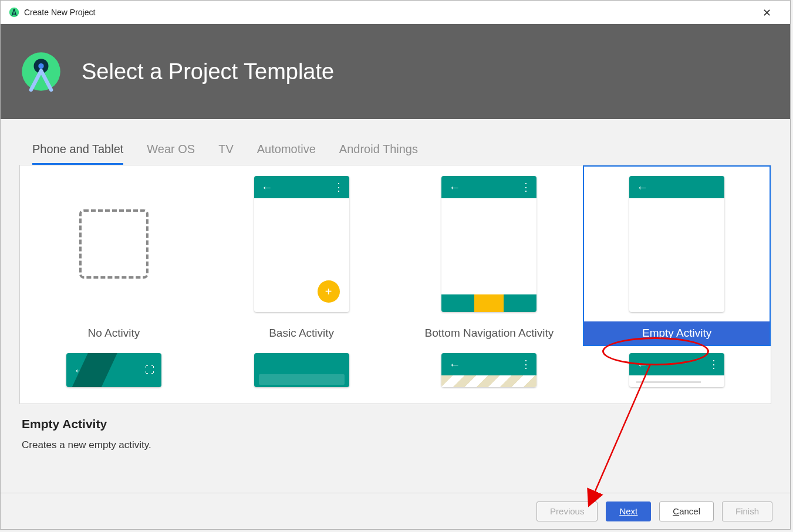 This screenshot has width=793, height=532. I want to click on tab-wear-os: Wear OS, so click(171, 154).